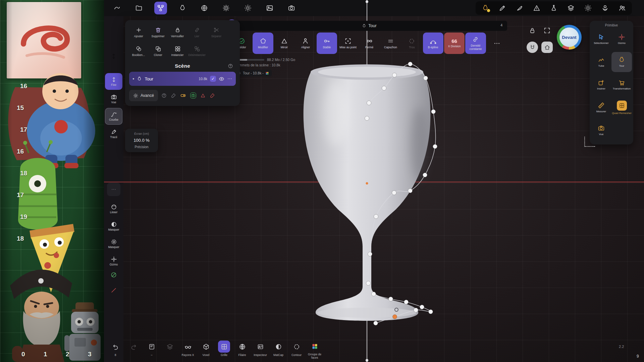  What do you see at coordinates (601, 62) in the screenshot?
I see `primitive-tube: Tube` at bounding box center [601, 62].